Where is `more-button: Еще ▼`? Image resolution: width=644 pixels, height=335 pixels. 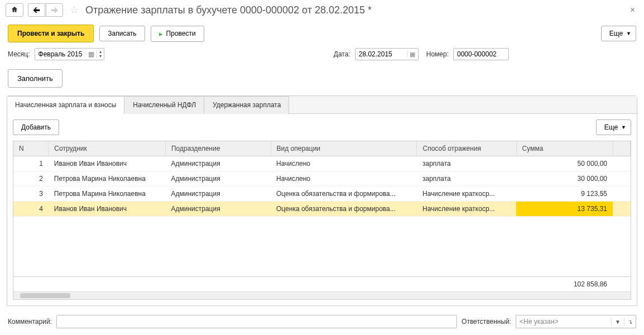 more-button: Еще ▼ is located at coordinates (618, 34).